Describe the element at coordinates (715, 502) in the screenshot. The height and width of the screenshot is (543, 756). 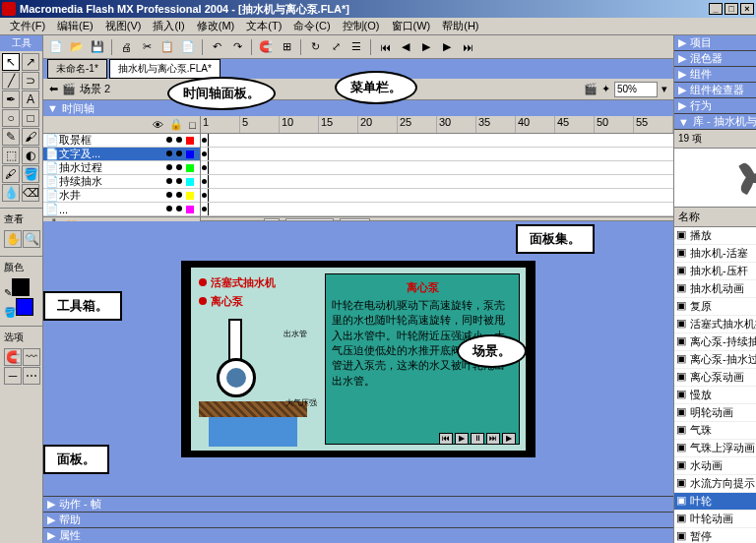
I see `library-item: ▣叶轮图形` at that location.